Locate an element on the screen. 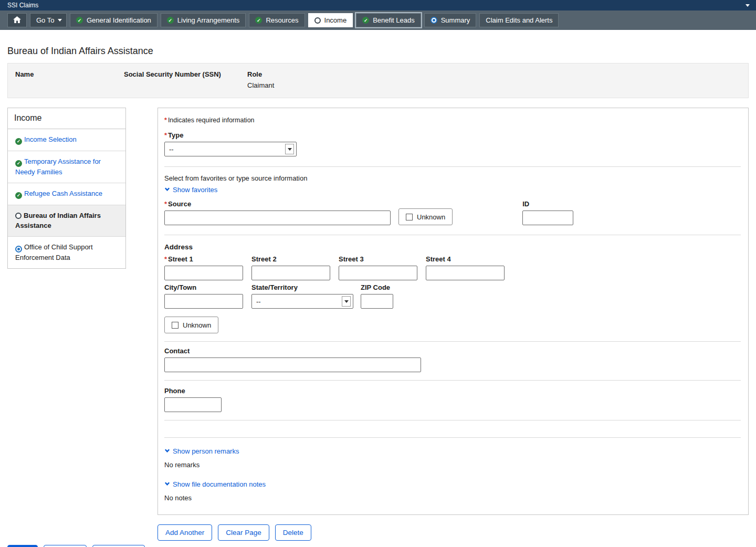 The height and width of the screenshot is (547, 756). state-select: -- is located at coordinates (302, 301).